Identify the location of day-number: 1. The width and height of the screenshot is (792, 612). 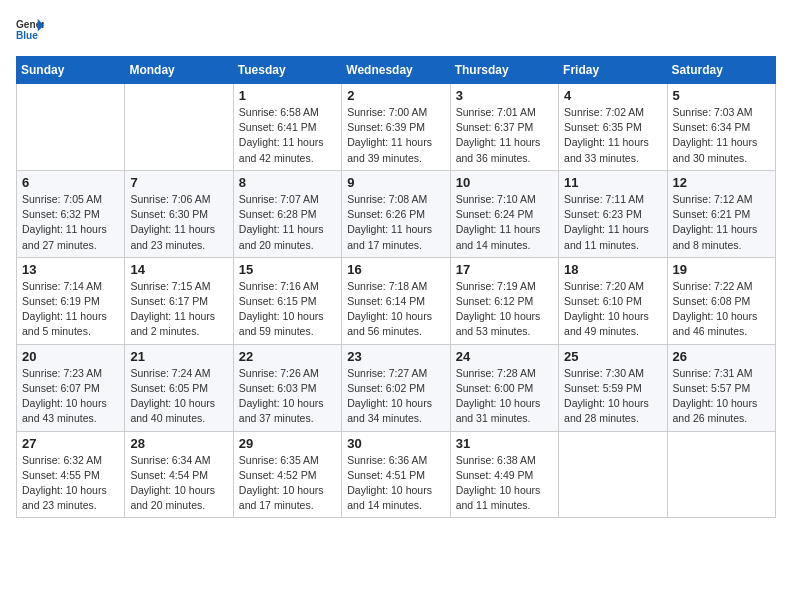
(288, 96).